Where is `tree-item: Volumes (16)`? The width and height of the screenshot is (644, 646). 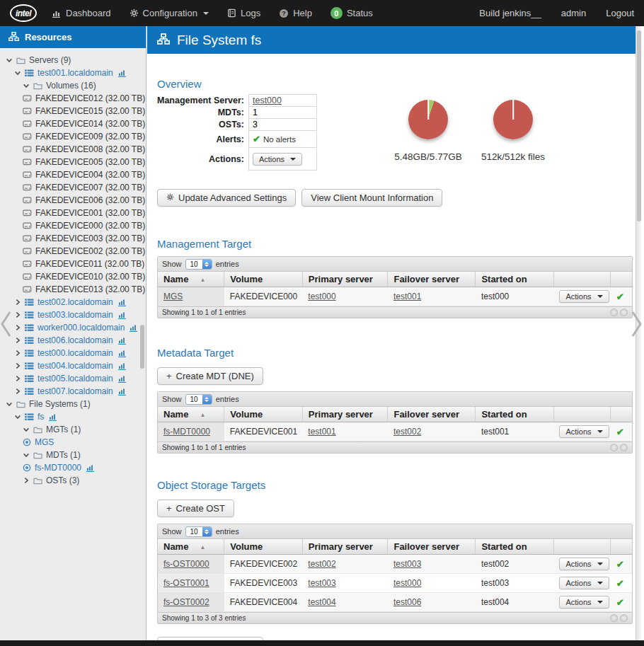 tree-item: Volumes (16) is located at coordinates (73, 86).